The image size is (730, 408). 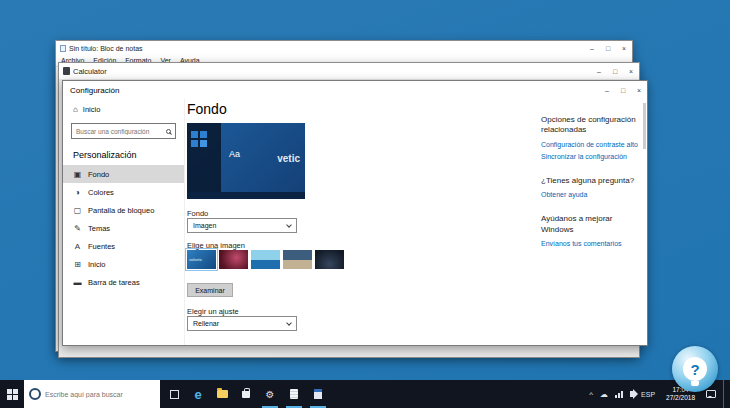 What do you see at coordinates (592, 181) in the screenshot?
I see `question-title: ¿Tienes alguna pregunta?` at bounding box center [592, 181].